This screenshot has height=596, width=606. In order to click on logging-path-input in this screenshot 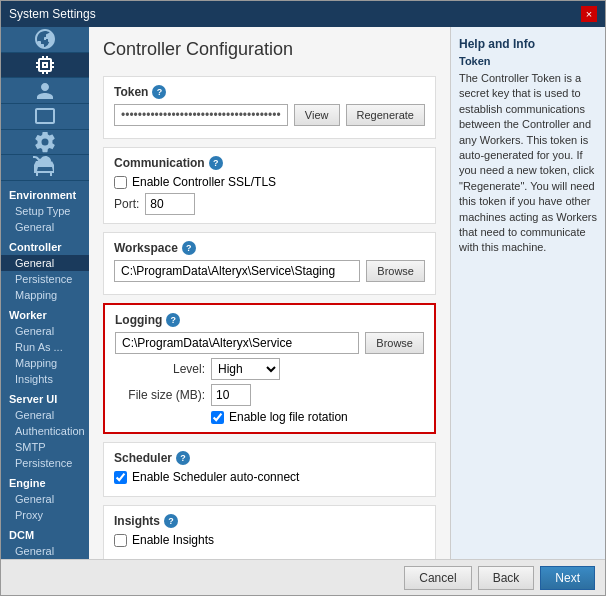, I will do `click(237, 343)`.